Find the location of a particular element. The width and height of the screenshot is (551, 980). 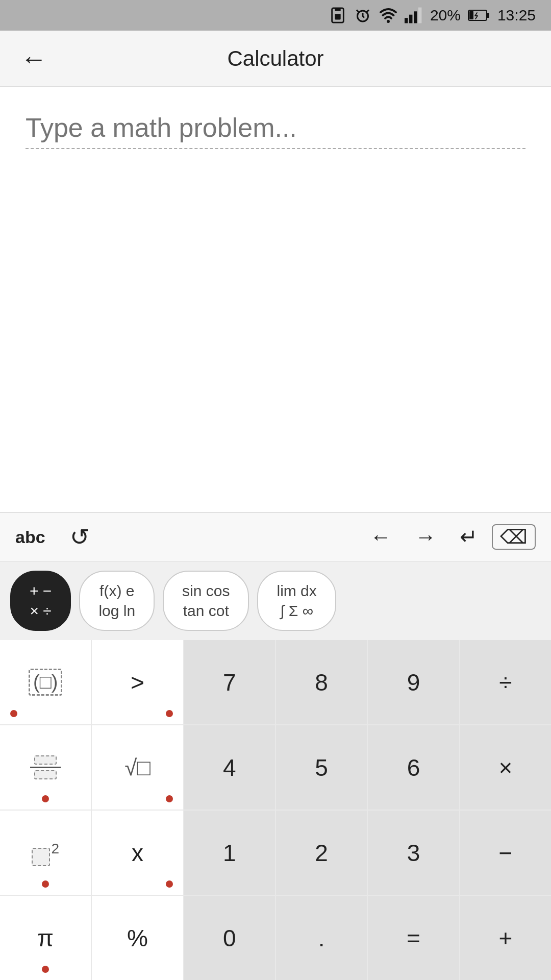

backspace-button: ⌫ is located at coordinates (514, 537).